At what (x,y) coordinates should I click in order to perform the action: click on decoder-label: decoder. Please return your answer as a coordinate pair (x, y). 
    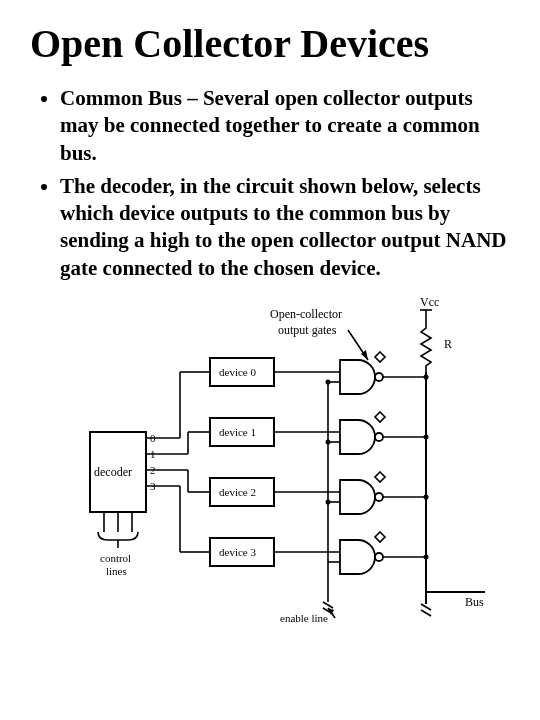
    Looking at the image, I should click on (113, 472).